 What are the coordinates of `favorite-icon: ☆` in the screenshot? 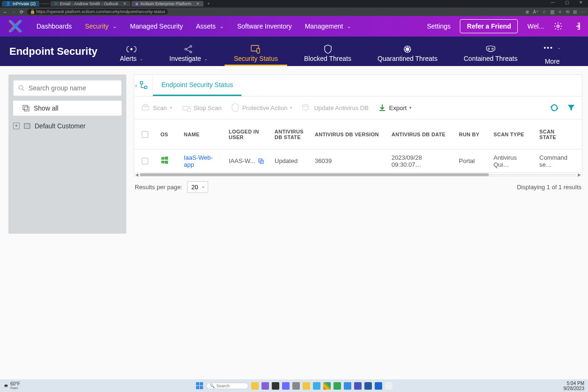 It's located at (544, 12).